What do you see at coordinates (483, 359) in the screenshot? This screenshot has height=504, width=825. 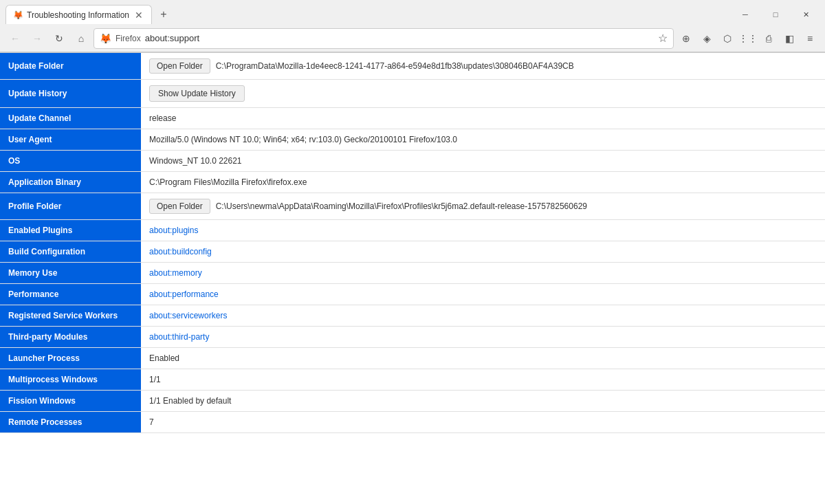 I see `row-value: Enabled` at bounding box center [483, 359].